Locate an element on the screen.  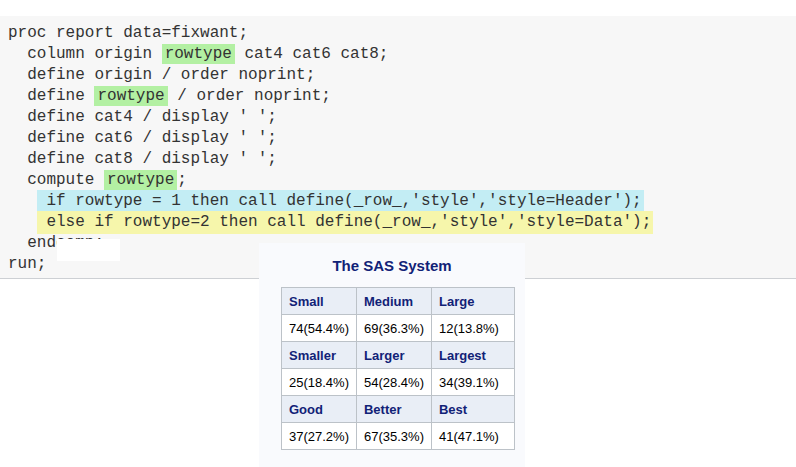
data-cell: 25(18.4%) is located at coordinates (320, 382).